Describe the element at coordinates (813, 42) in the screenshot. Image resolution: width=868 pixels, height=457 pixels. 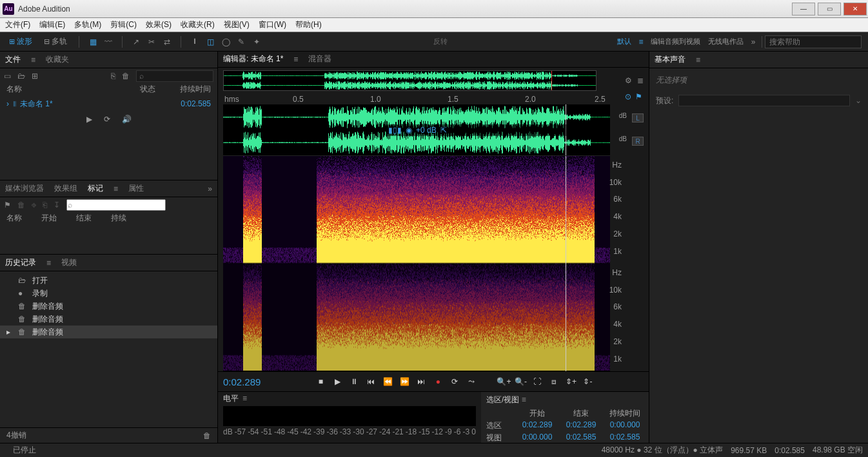
I see `help-search-input` at that location.